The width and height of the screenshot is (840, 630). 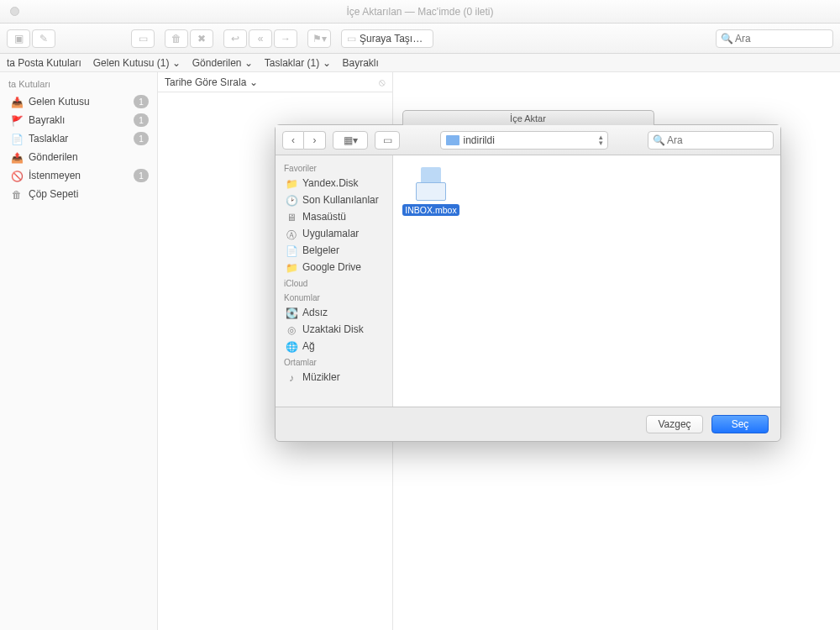 I want to click on location-label: Adsız, so click(x=315, y=312).